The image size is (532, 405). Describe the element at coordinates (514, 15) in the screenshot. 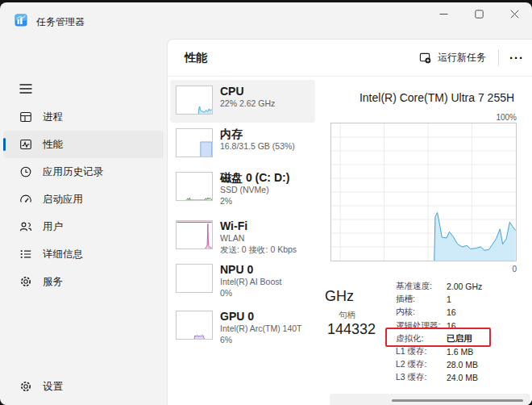

I see `close-button` at that location.